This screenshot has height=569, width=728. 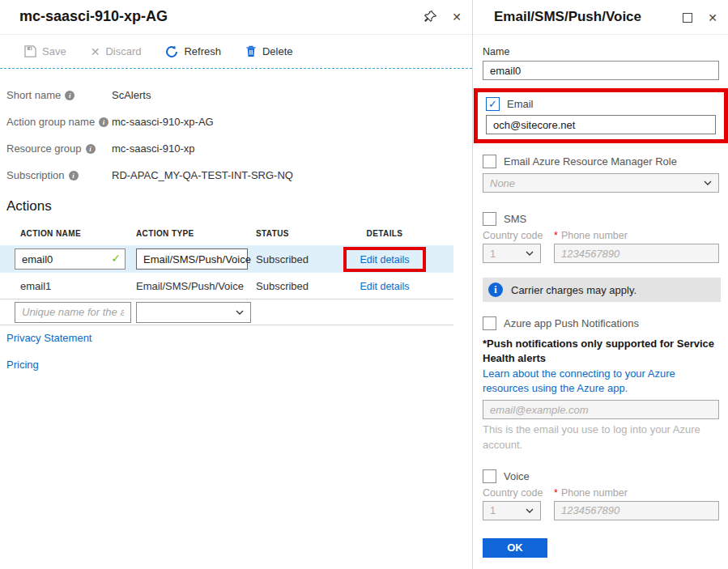 What do you see at coordinates (227, 286) in the screenshot?
I see `table-row: email1 Email/SMS/Push/Voice Subscribed E…` at bounding box center [227, 286].